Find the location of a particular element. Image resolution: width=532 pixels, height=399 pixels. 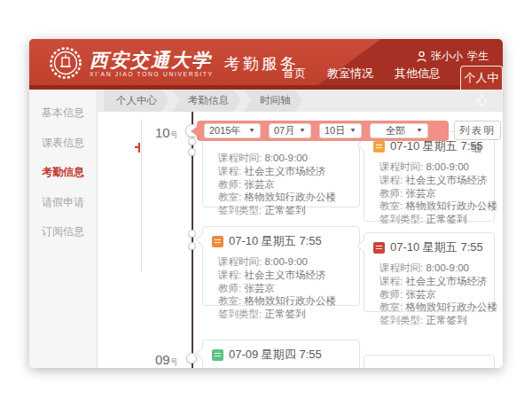

list-detail-button: 列表明细 is located at coordinates (477, 130).